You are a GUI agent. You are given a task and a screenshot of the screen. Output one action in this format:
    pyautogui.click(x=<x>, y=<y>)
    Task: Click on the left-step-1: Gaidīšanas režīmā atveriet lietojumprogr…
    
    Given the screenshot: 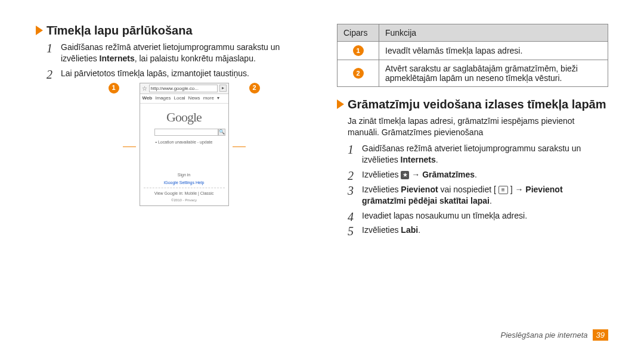 What is the action you would take?
    pyautogui.click(x=177, y=53)
    